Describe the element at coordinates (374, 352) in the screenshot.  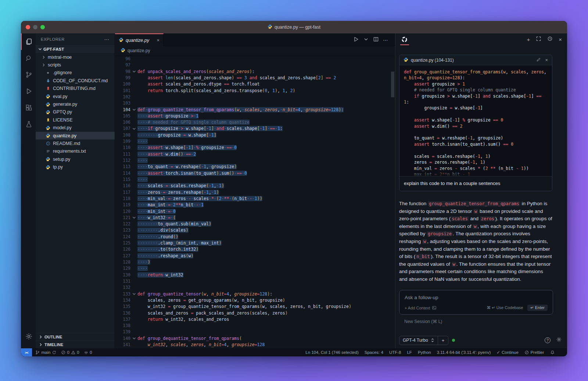
I see `indentation: Spaces: 4` at that location.